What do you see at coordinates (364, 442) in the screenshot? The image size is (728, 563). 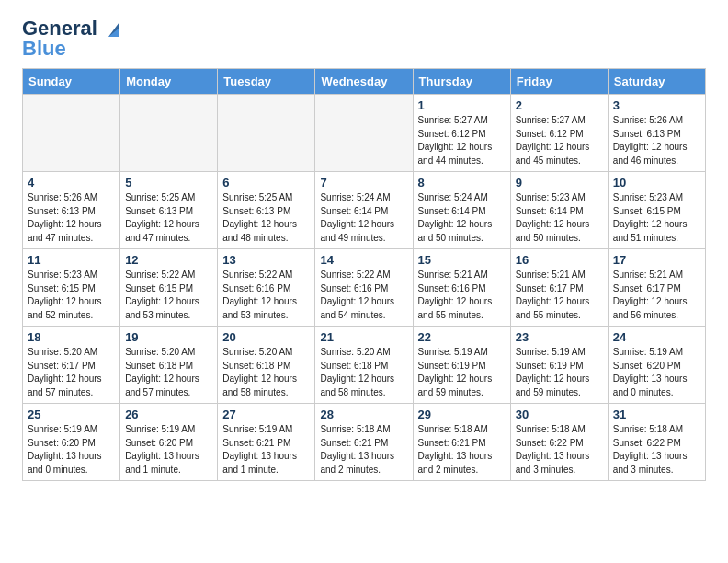 I see `calendar-cell: 28Sunrise: 5:18 AM Sunset: 6:21 PM Dayli…` at bounding box center [364, 442].